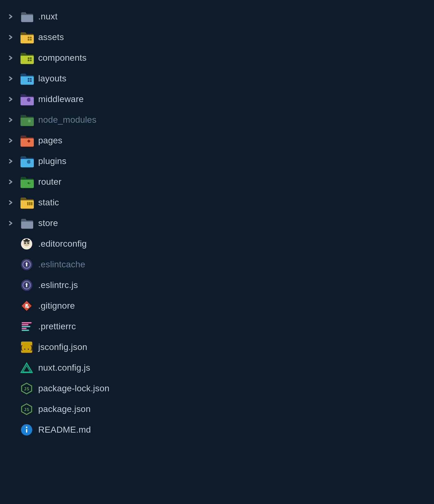  I want to click on tree-item-eslintcache: .eslintcache, so click(217, 265).